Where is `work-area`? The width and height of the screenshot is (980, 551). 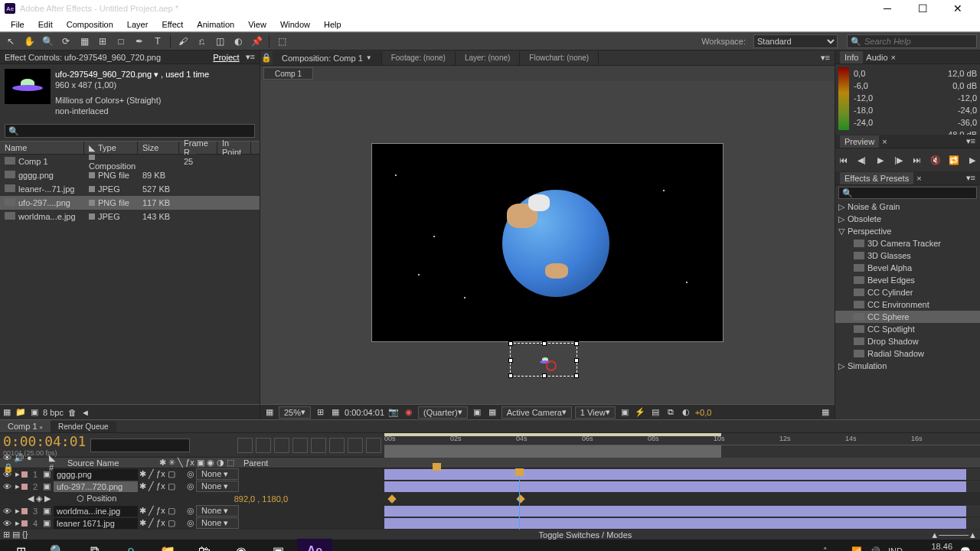 work-area is located at coordinates (682, 452).